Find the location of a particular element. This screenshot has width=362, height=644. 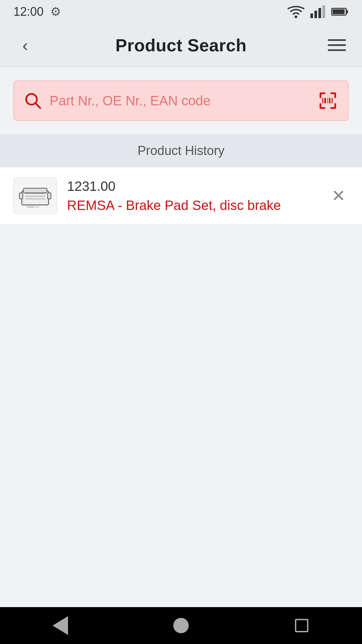

nav-back-icon is located at coordinates (60, 626).